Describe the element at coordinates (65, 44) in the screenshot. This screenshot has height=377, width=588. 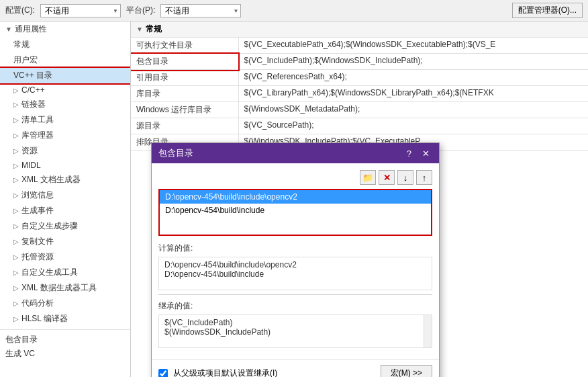
I see `sidebar-item-general: 常规` at that location.